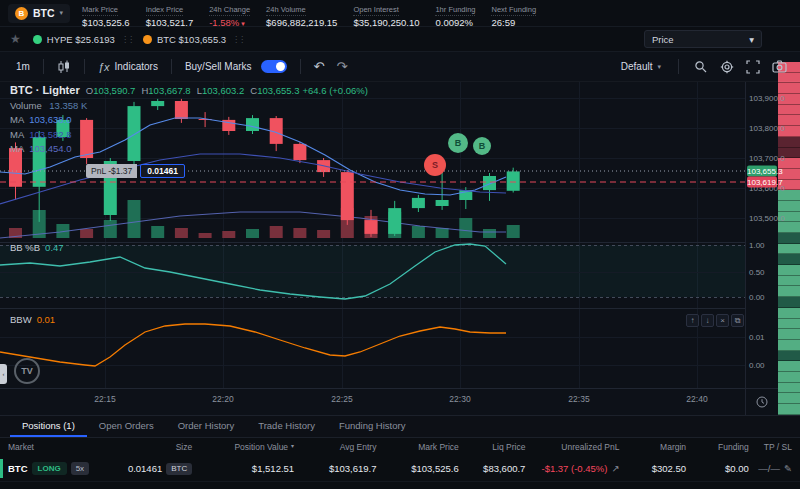  Describe the element at coordinates (243, 468) in the screenshot. I see `position-value-cell: $1,512.51` at that location.